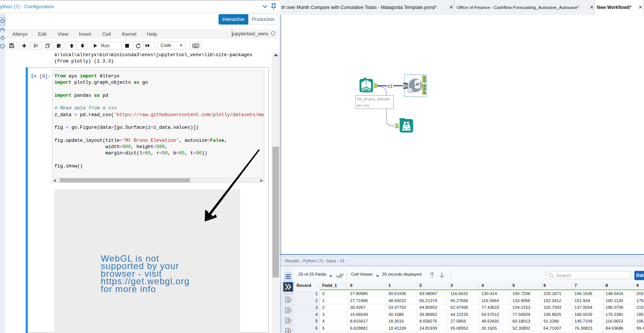 This screenshot has height=333, width=644. I want to click on svg-text: #1, so click(390, 86).